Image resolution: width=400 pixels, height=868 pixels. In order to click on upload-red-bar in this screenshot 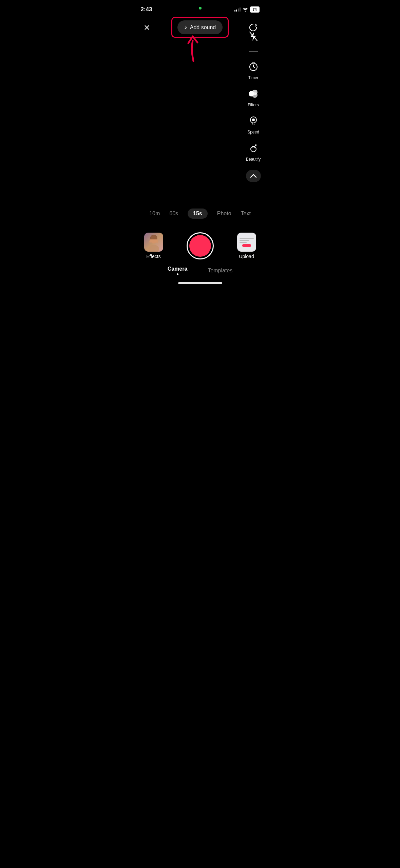, I will do `click(247, 246)`.